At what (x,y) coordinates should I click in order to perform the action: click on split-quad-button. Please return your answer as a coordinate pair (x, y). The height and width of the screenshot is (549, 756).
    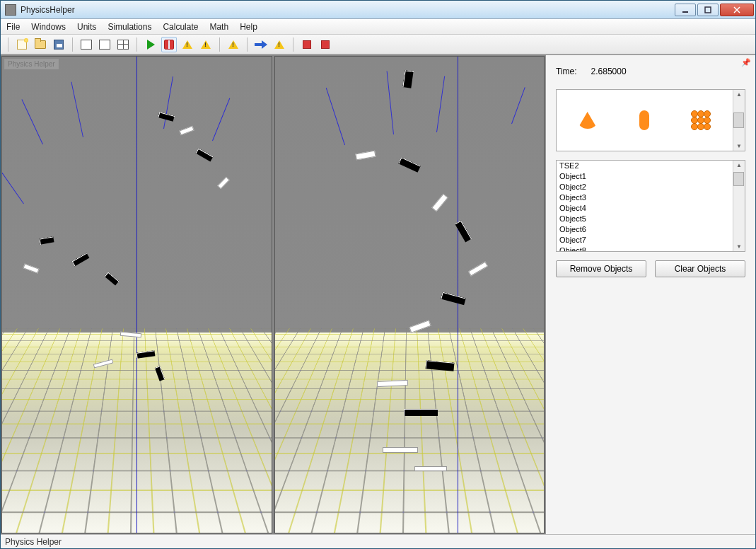
    Looking at the image, I should click on (123, 45).